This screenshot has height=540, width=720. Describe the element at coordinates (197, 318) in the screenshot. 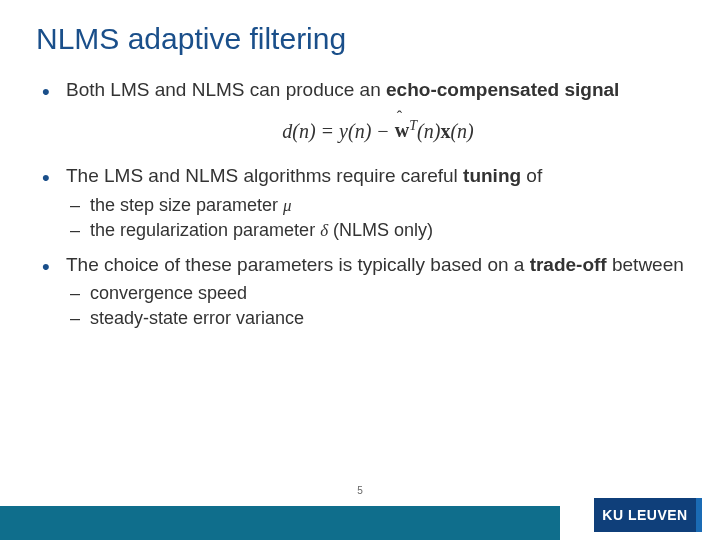

I see `sub-text: steady-state error variance` at that location.